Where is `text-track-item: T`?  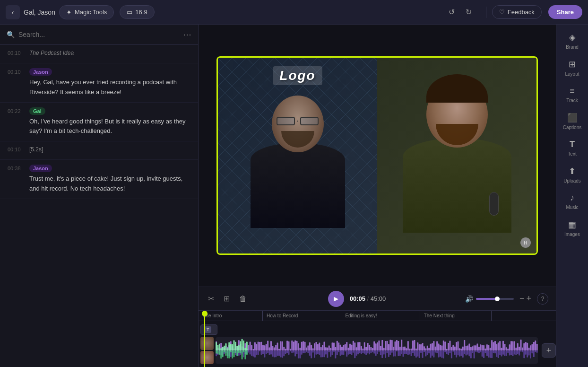
text-track-item: T is located at coordinates (209, 330).